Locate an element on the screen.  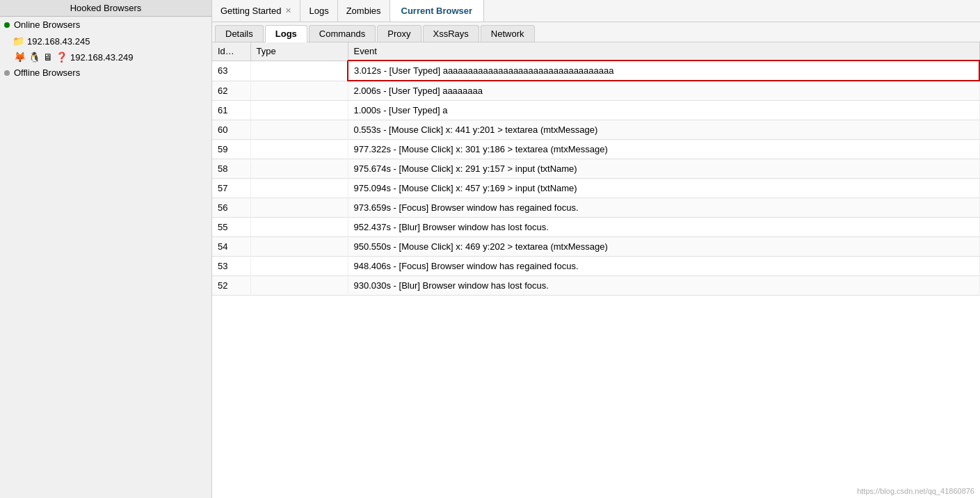
cell-id: 63 is located at coordinates (231, 71).